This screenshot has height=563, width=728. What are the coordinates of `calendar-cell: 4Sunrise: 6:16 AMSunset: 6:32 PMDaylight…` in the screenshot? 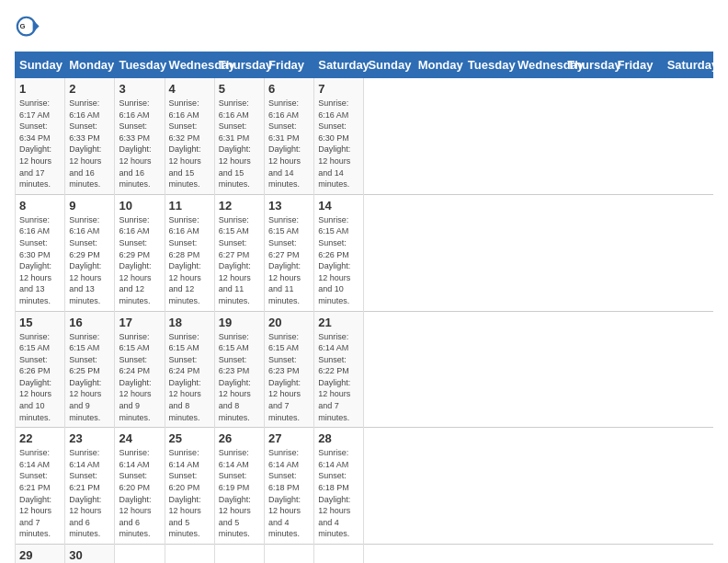 It's located at (189, 136).